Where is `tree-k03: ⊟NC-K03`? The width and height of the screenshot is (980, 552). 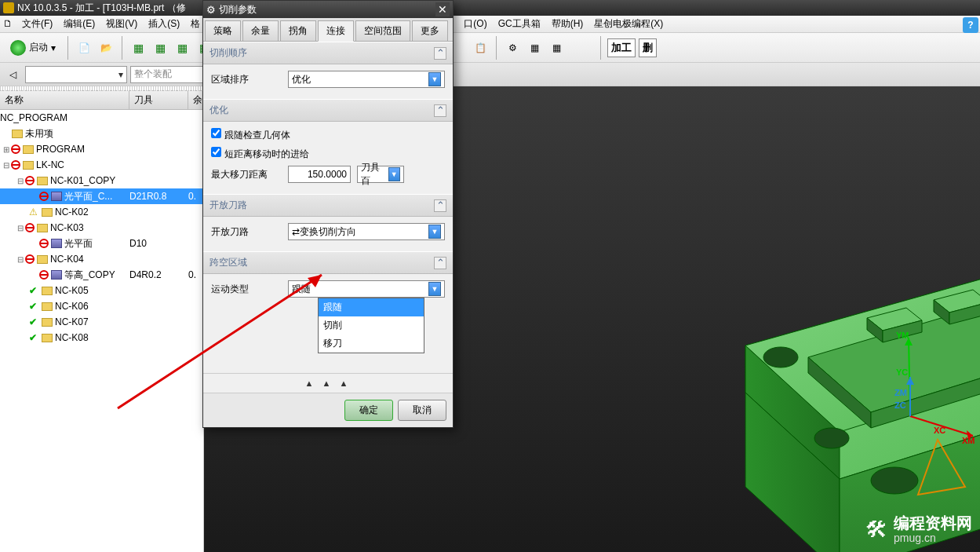
tree-k03: ⊟NC-K03 is located at coordinates (102, 228).